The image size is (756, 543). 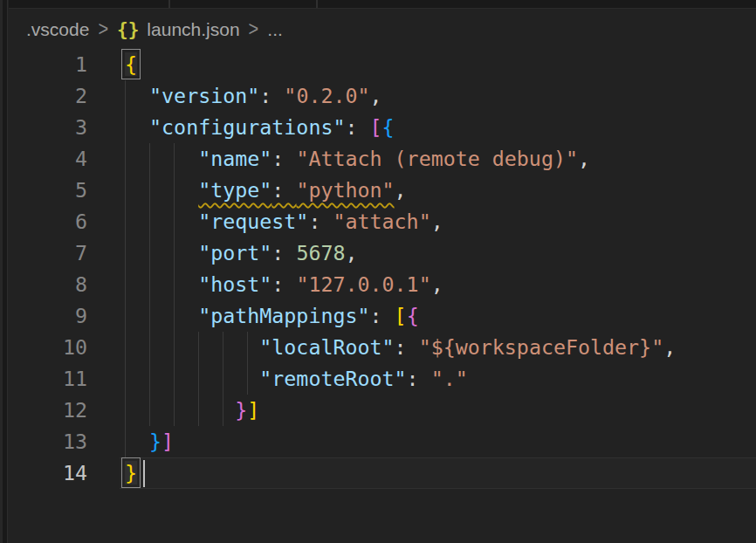 What do you see at coordinates (422, 96) in the screenshot?
I see `code-line-content: "version": "0.2.0",` at bounding box center [422, 96].